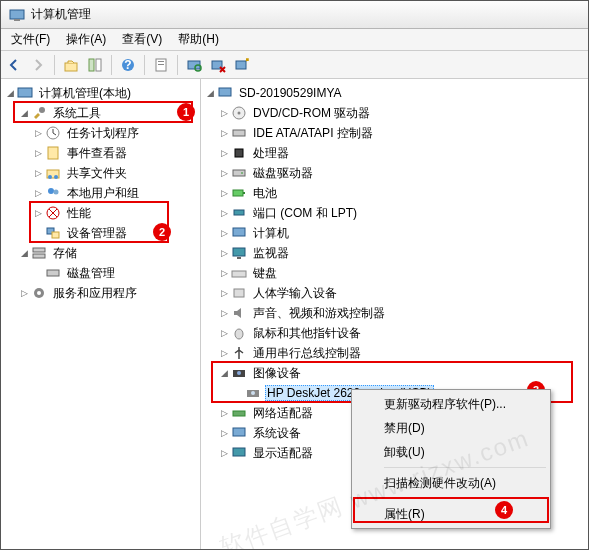 The height and width of the screenshot is (550, 589). I want to click on device-sound: ▷声音、视频和游戏控制器, so click(394, 313).